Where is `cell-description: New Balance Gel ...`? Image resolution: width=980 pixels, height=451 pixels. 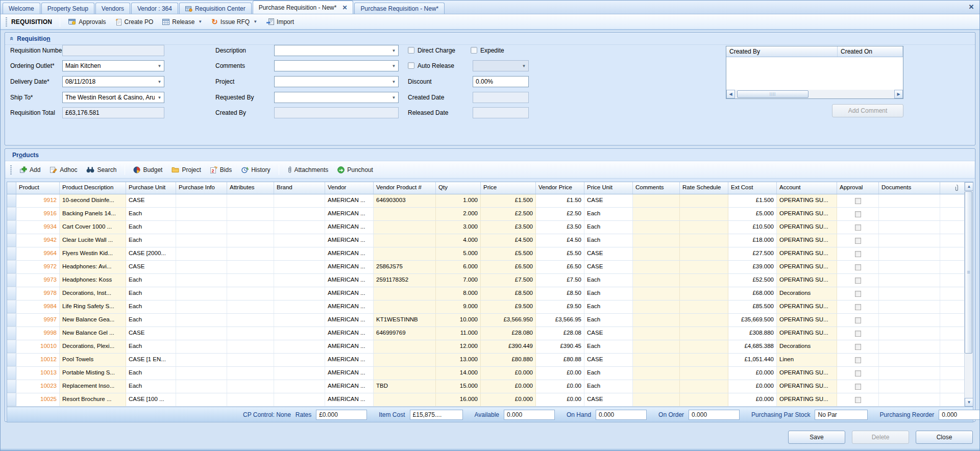
cell-description: New Balance Gel ... is located at coordinates (93, 334).